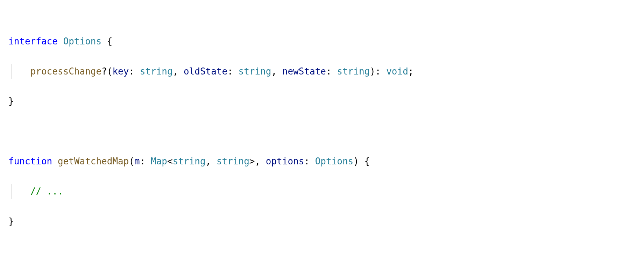  I want to click on paren-close: ):, so click(378, 71).